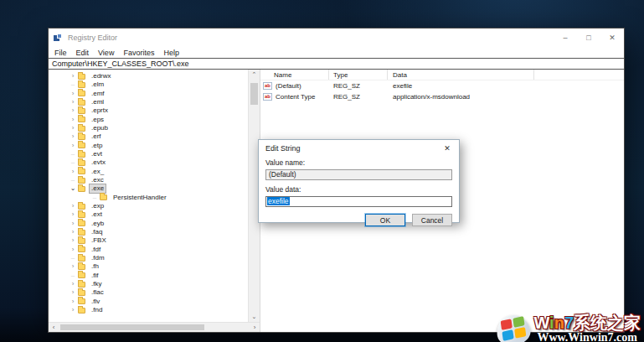 The image size is (644, 342). What do you see at coordinates (96, 284) in the screenshot?
I see `tree-item-label: .fky` at bounding box center [96, 284].